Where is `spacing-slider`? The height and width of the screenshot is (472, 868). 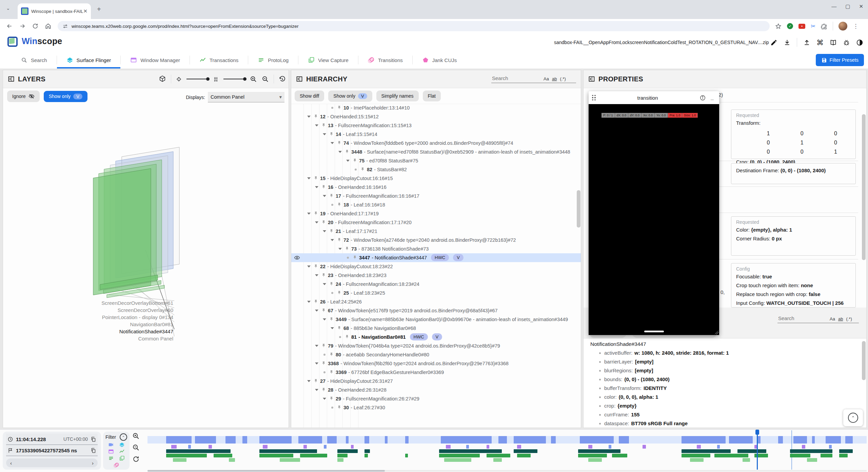 spacing-slider is located at coordinates (234, 79).